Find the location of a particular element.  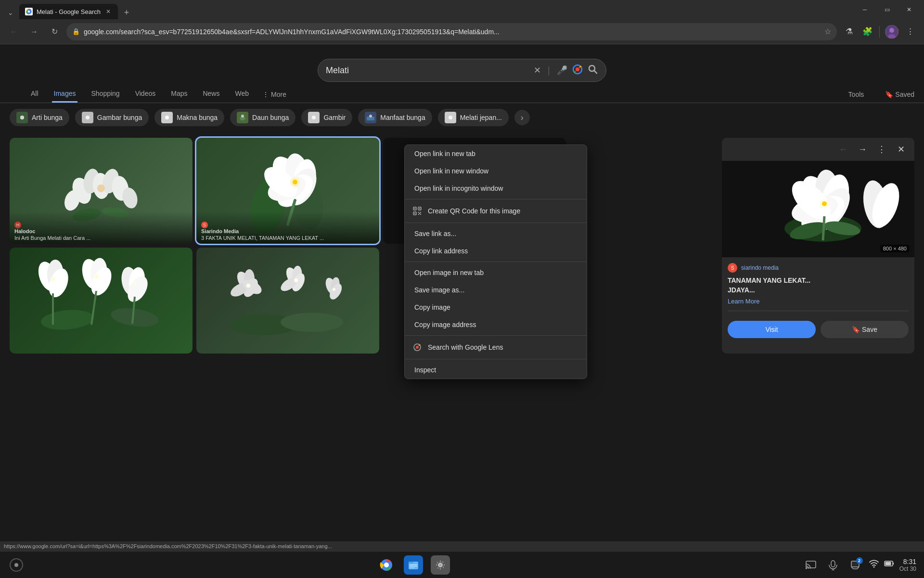

reload-button: ↻ is located at coordinates (54, 32).